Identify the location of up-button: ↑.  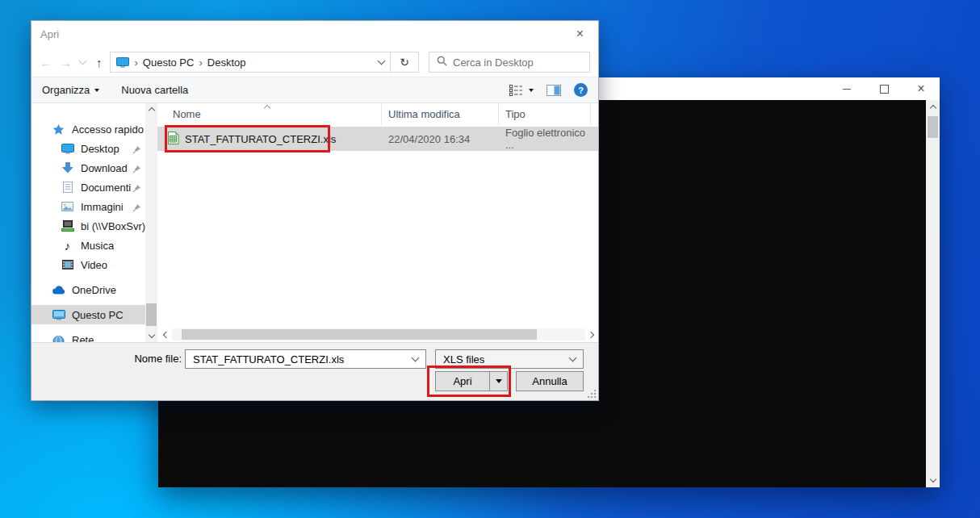
(99, 63).